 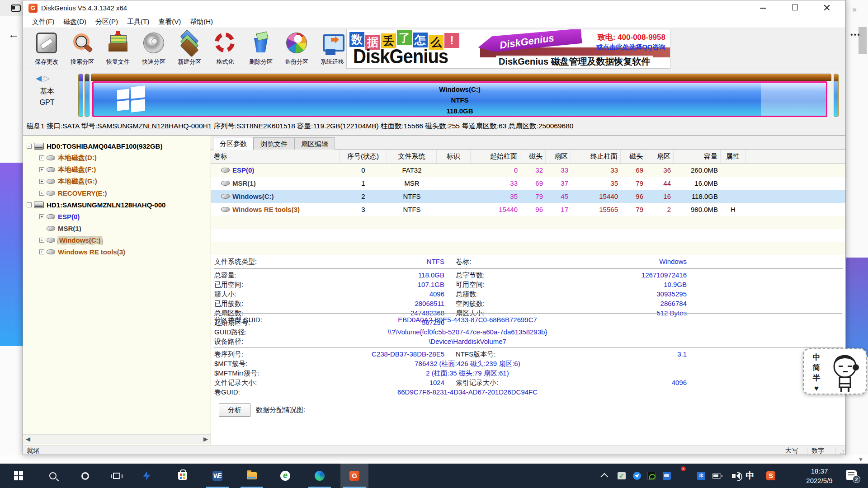 What do you see at coordinates (147, 476) in the screenshot?
I see `flash-tool-button` at bounding box center [147, 476].